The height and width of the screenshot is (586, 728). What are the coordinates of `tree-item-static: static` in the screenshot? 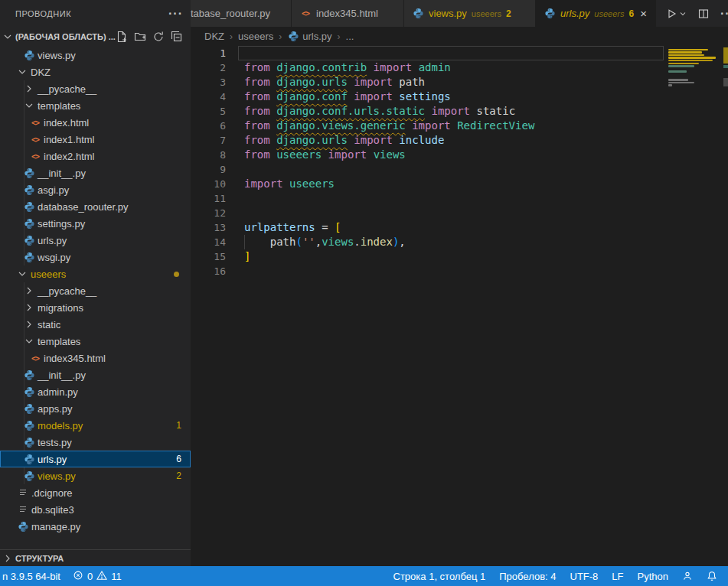 It's located at (95, 324).